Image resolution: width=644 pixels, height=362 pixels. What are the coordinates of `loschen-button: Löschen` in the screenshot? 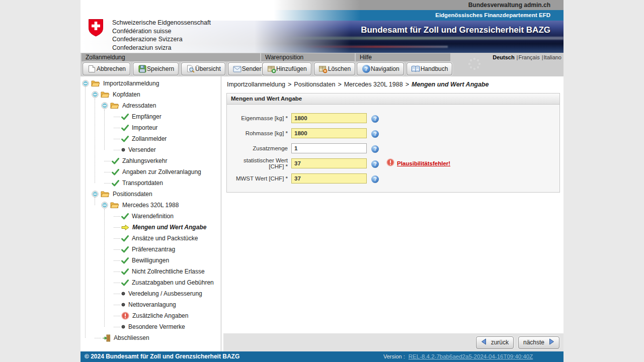 It's located at (335, 69).